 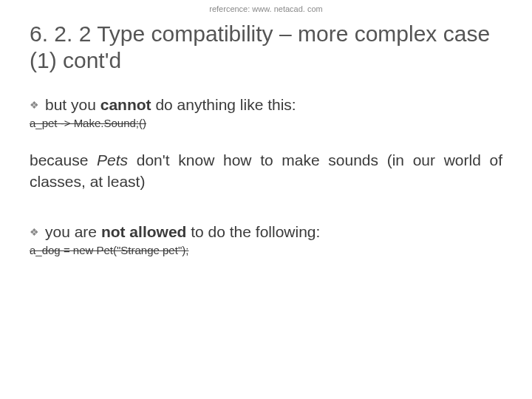 What do you see at coordinates (266, 250) in the screenshot?
I see `code-line-2: a_dog = new Pet("Strange pet");` at bounding box center [266, 250].